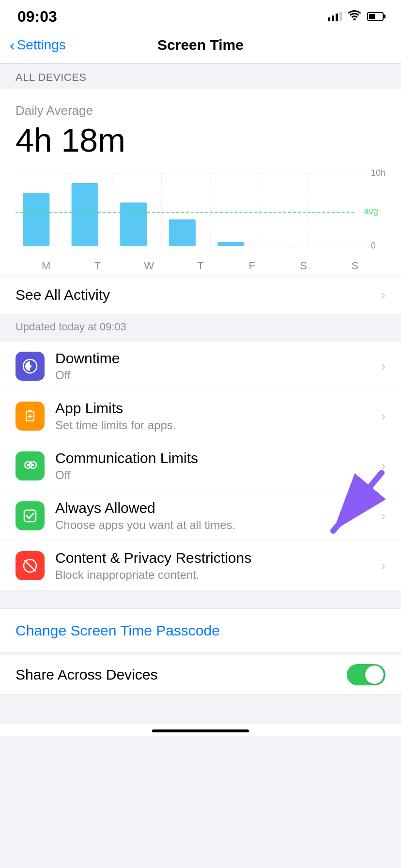  I want to click on chart-day-S1: S, so click(304, 266).